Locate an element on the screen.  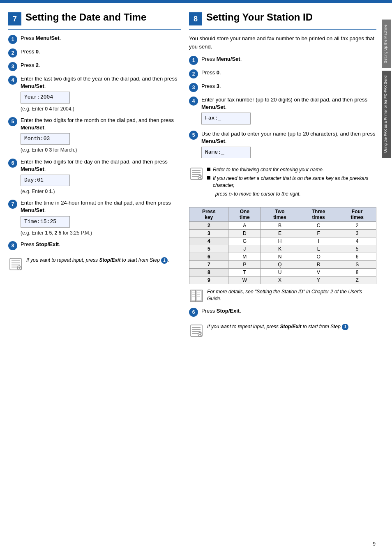
display-fax: Fax:_ is located at coordinates (226, 118).